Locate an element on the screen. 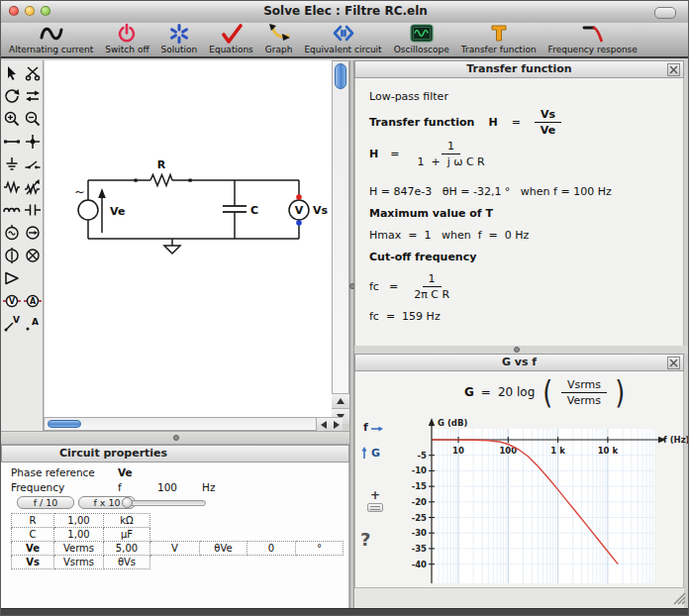 Image resolution: width=689 pixels, height=616 pixels. component-quantity-cell: Verms is located at coordinates (79, 549).